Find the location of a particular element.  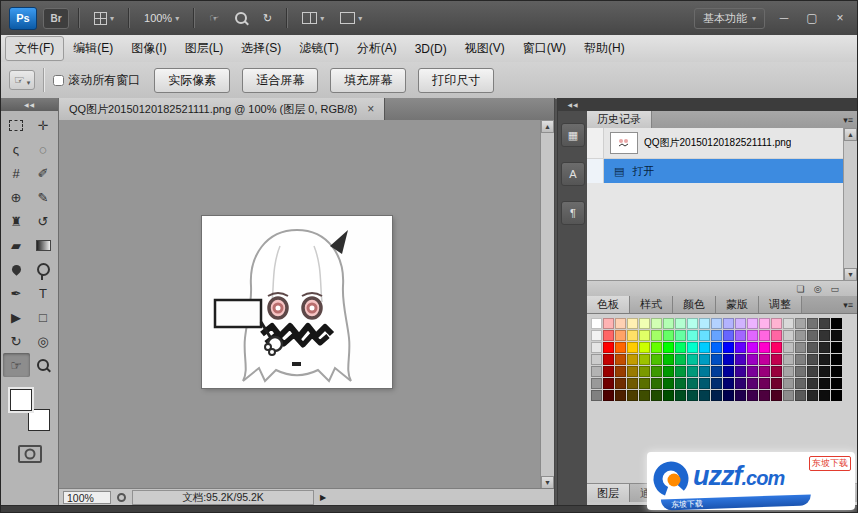

rotate-view-button: ↻ is located at coordinates (268, 18).